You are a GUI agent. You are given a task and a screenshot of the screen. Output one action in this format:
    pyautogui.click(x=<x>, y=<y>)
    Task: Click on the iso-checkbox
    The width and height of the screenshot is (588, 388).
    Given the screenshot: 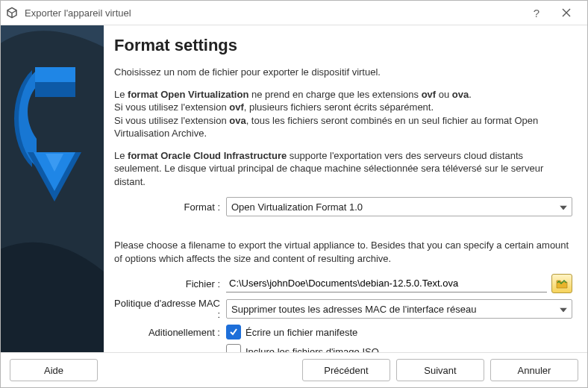 What is the action you would take?
    pyautogui.click(x=234, y=348)
    